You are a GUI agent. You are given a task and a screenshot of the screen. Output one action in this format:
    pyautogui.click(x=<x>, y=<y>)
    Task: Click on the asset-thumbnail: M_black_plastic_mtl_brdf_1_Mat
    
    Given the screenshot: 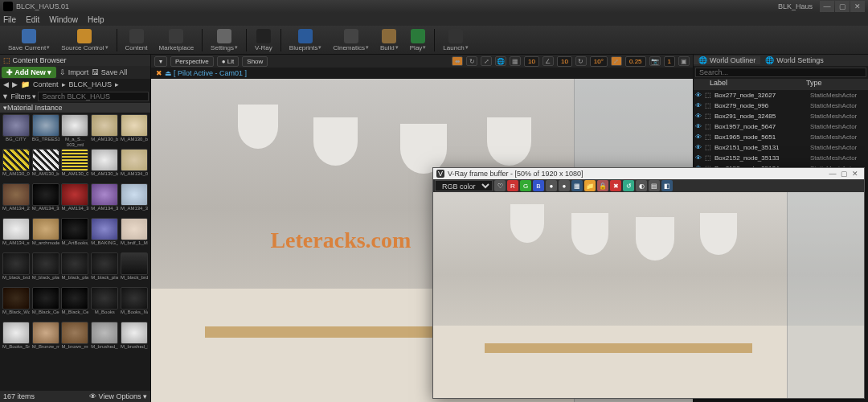 What is the action you would take?
    pyautogui.click(x=76, y=269)
    